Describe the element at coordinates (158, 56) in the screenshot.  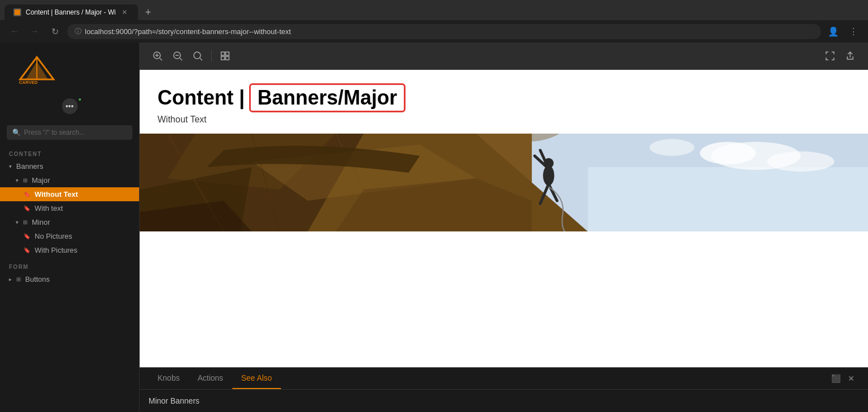
I see `zoom-in-button` at that location.